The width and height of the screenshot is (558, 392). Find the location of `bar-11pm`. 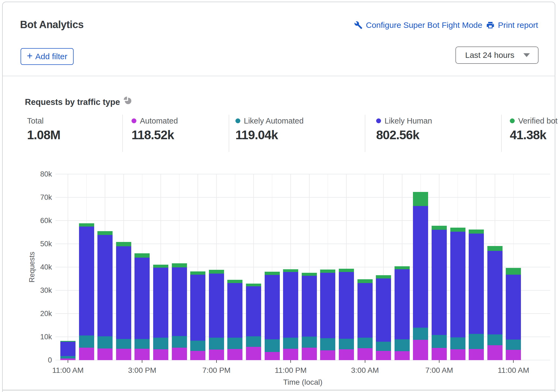

bar-11pm is located at coordinates (291, 315).